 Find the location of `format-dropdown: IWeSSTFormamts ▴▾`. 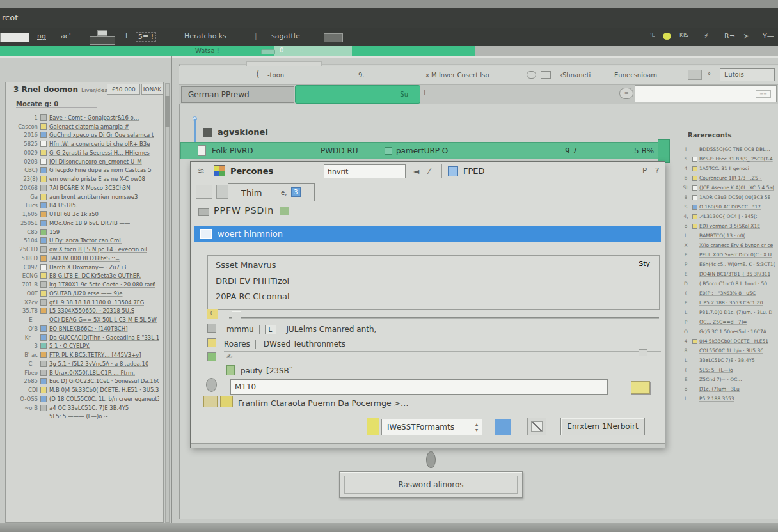

format-dropdown: IWeSSTFormamts ▴▾ is located at coordinates (432, 427).